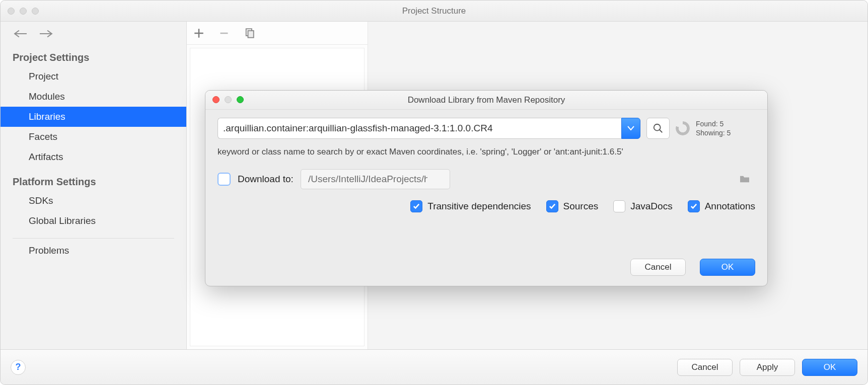 The width and height of the screenshot is (868, 385). What do you see at coordinates (434, 11) in the screenshot?
I see `main-titlebar: Project Structure` at bounding box center [434, 11].